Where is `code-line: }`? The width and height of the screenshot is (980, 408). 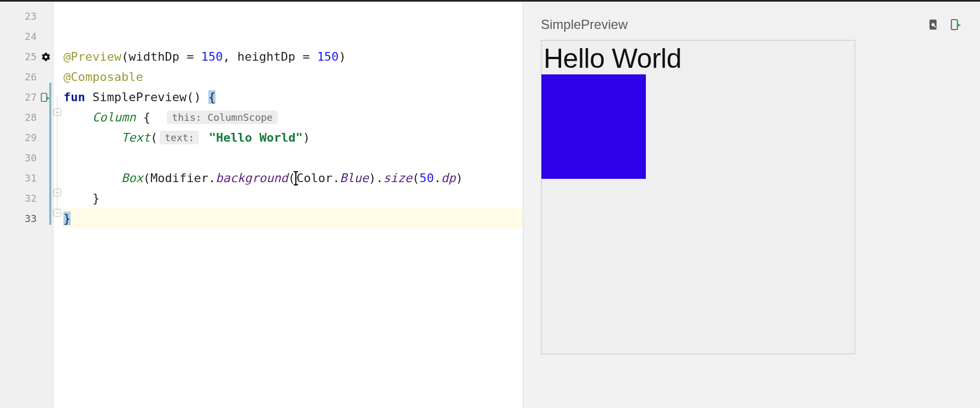
code-line: } is located at coordinates (293, 198).